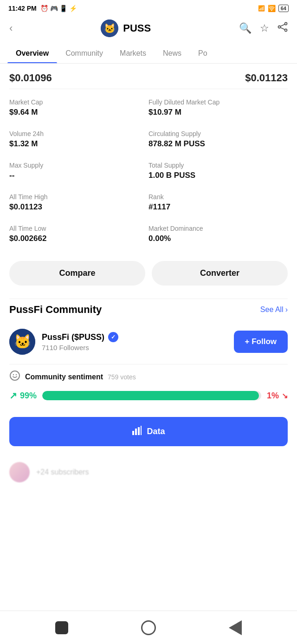 The height and width of the screenshot is (644, 297). What do you see at coordinates (150, 396) in the screenshot?
I see `sentiment-bar-fill` at bounding box center [150, 396].